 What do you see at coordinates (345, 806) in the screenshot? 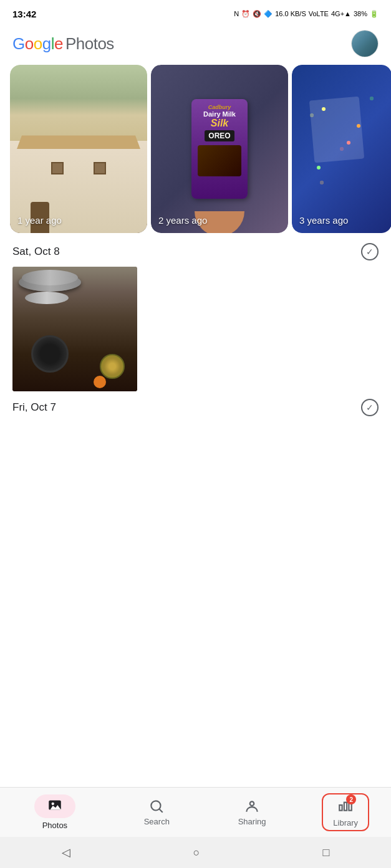
I see `library-badge-container: 2` at bounding box center [345, 806].